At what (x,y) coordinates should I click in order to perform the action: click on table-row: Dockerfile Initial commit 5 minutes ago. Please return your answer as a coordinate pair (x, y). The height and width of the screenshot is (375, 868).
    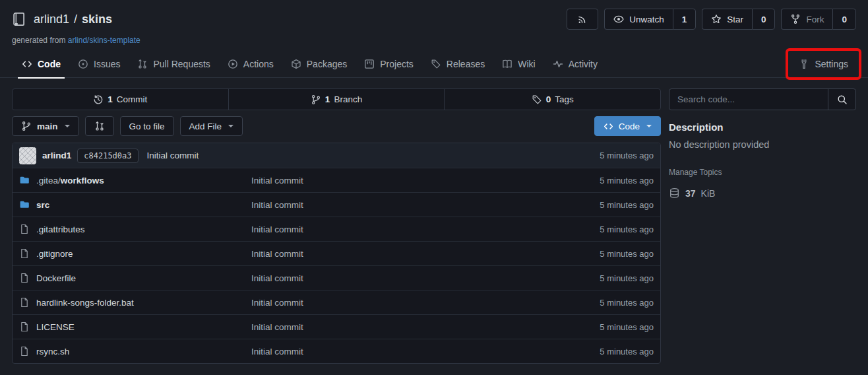
    Looking at the image, I should click on (336, 277).